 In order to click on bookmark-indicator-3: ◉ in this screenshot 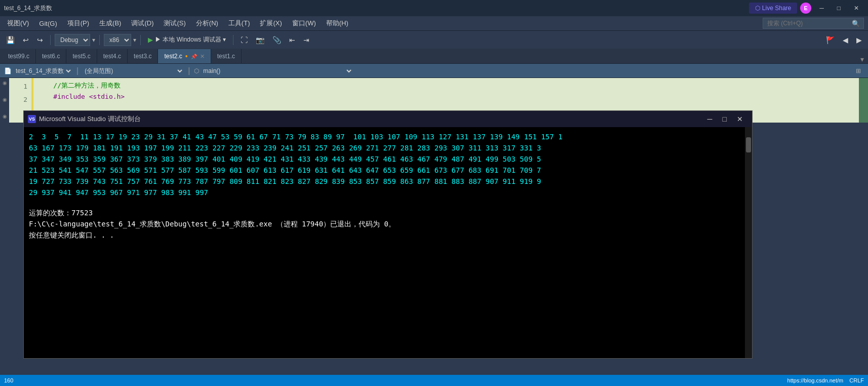, I will do `click(5, 117)`.